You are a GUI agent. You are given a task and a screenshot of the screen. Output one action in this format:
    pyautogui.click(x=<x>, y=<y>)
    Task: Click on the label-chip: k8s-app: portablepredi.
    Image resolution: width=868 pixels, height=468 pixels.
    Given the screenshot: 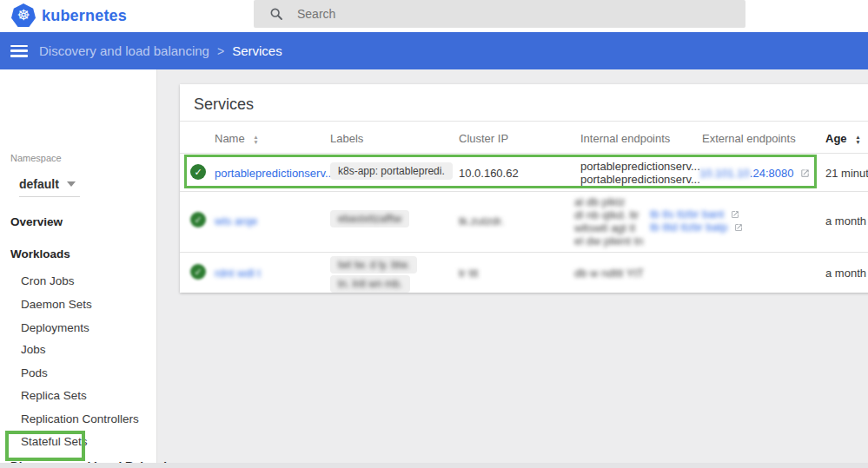 What is the action you would take?
    pyautogui.click(x=391, y=171)
    